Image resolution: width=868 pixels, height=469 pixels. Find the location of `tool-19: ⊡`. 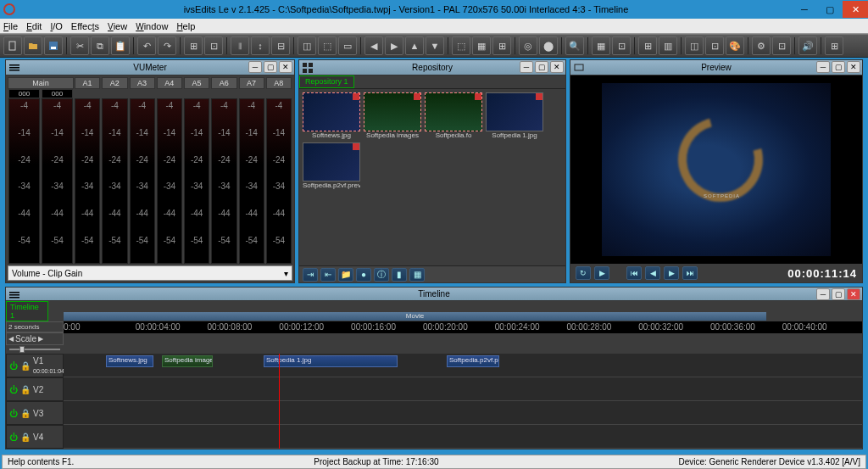

tool-19: ⊡ is located at coordinates (782, 46).